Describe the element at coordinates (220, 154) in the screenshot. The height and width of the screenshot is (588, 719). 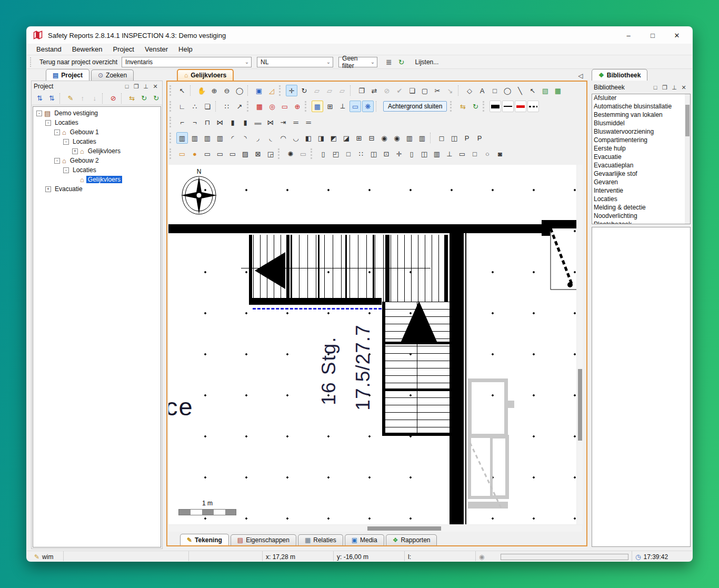
I see `window-right-icon: ▭` at that location.